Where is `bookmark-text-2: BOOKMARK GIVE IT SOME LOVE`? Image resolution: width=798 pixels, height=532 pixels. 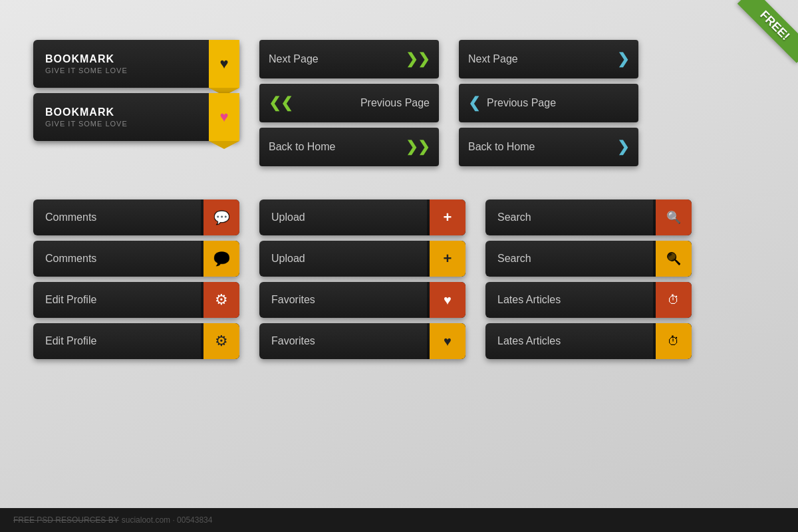 bookmark-text-2: BOOKMARK GIVE IT SOME LOVE is located at coordinates (121, 117).